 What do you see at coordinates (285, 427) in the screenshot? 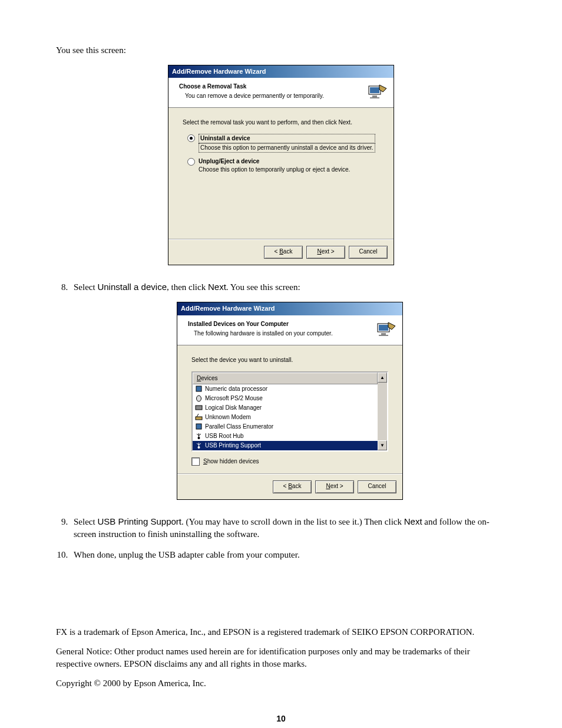
I see `list-item: Parallel Class Enumerator` at bounding box center [285, 427].